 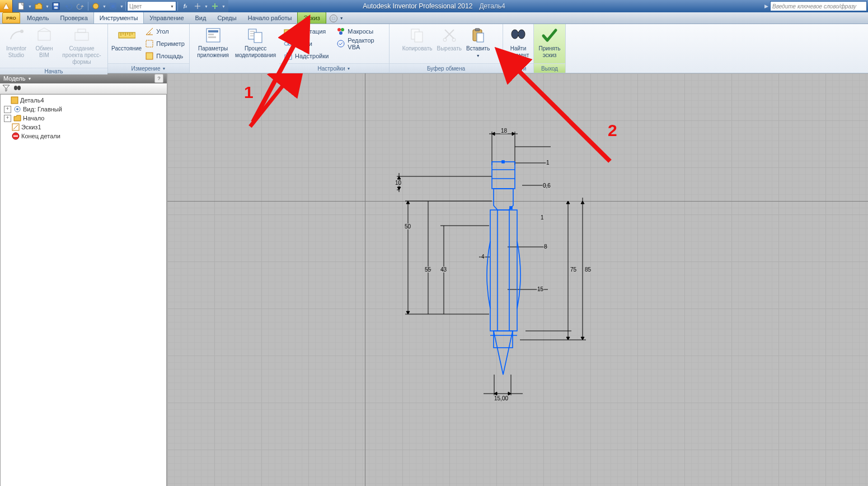 I want to click on filter-icon, so click(x=6, y=88).